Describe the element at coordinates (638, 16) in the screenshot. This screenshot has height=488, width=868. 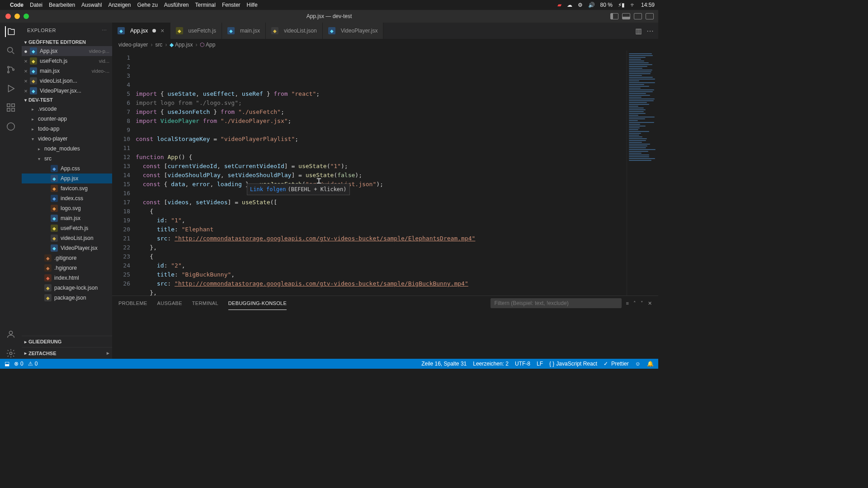
I see `toggle-secondary-icon` at that location.